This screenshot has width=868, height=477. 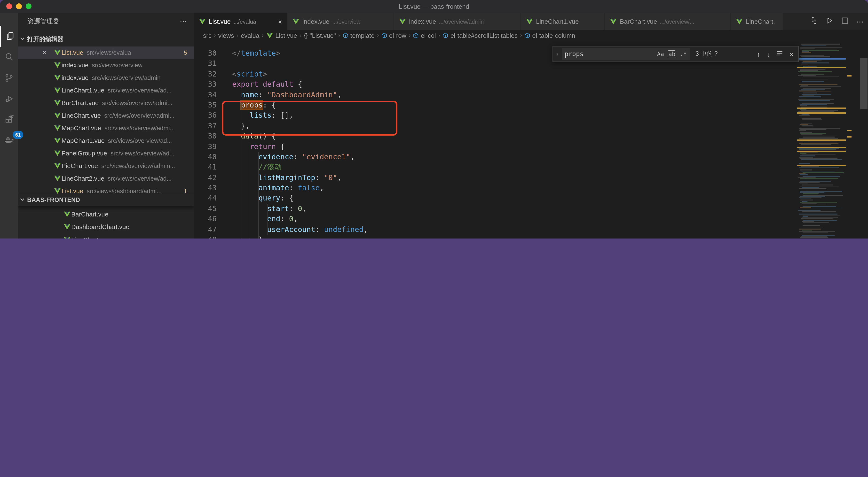 What do you see at coordinates (9, 99) in the screenshot?
I see `run-debug-icon` at bounding box center [9, 99].